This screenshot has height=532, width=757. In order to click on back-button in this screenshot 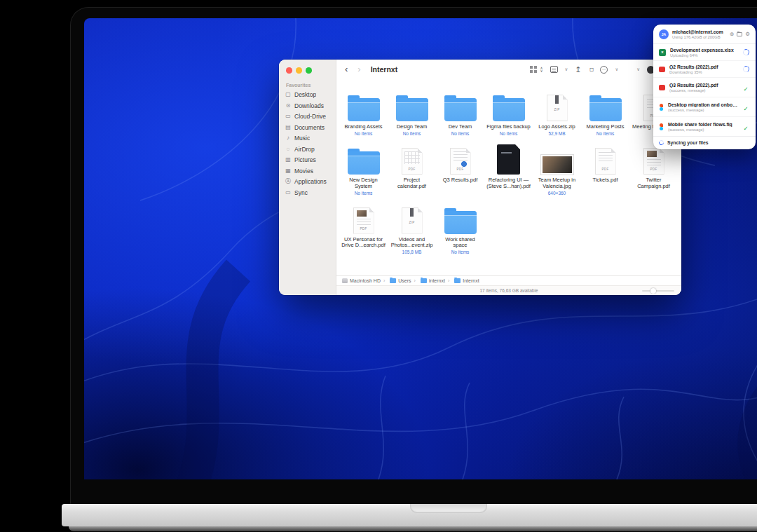, I will do `click(346, 69)`.